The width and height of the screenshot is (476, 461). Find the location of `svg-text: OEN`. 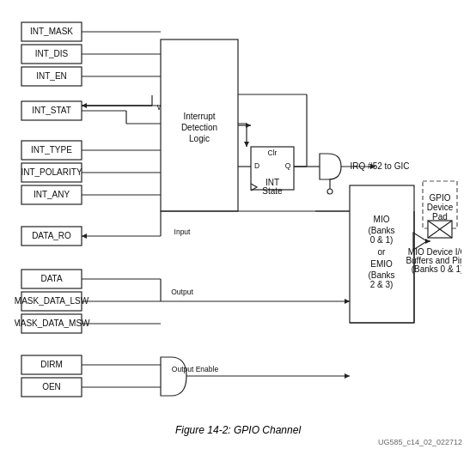

svg-text: OEN is located at coordinates (52, 386).